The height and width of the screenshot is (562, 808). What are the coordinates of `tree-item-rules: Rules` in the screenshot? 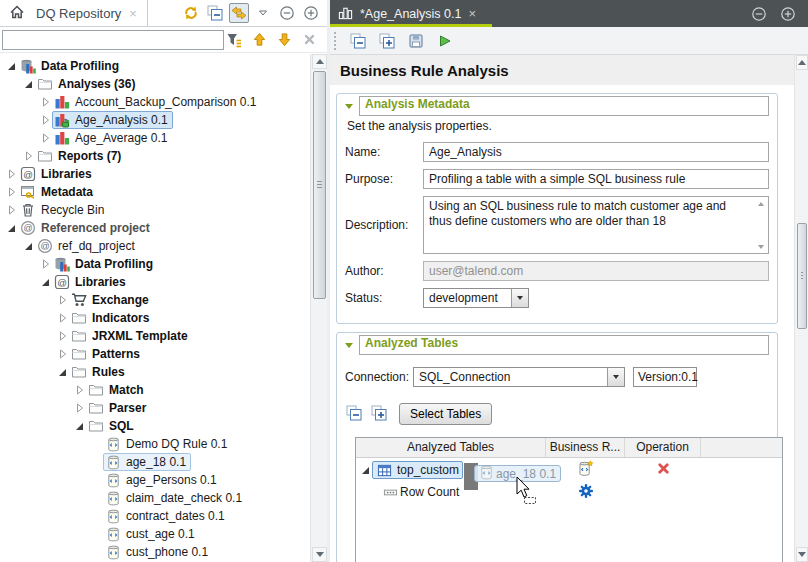 It's located at (155, 372).